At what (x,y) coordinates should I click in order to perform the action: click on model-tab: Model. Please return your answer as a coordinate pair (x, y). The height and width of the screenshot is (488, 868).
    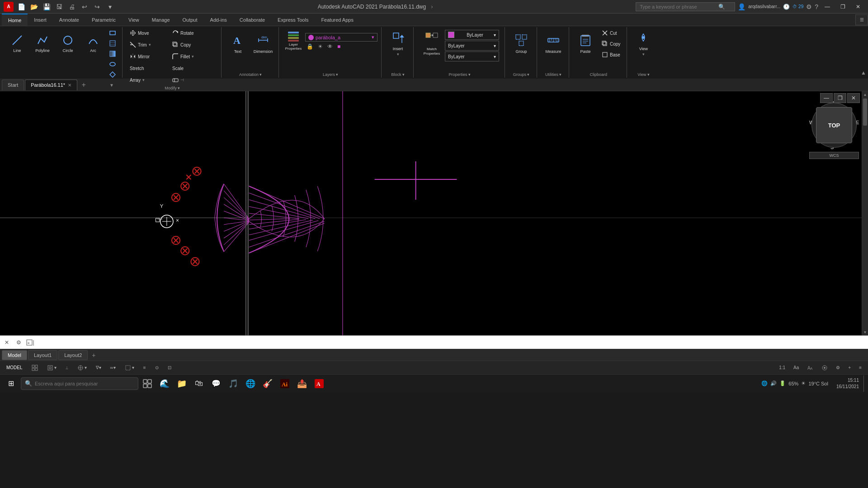
    Looking at the image, I should click on (14, 355).